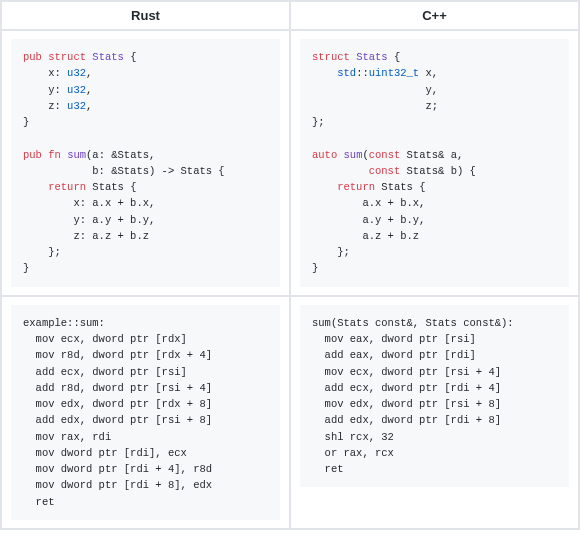 Image resolution: width=580 pixels, height=549 pixels. What do you see at coordinates (45, 90) in the screenshot?
I see `field: y:` at bounding box center [45, 90].